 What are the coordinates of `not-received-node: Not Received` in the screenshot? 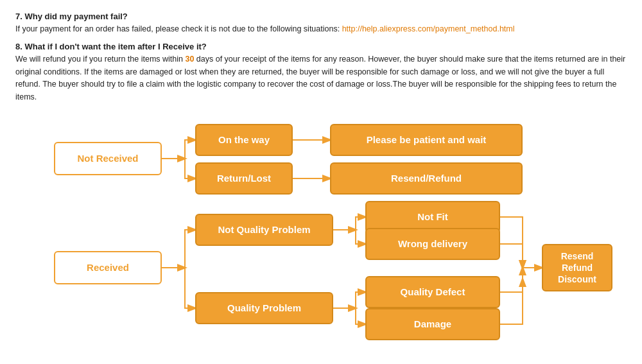 It's located at (108, 159).